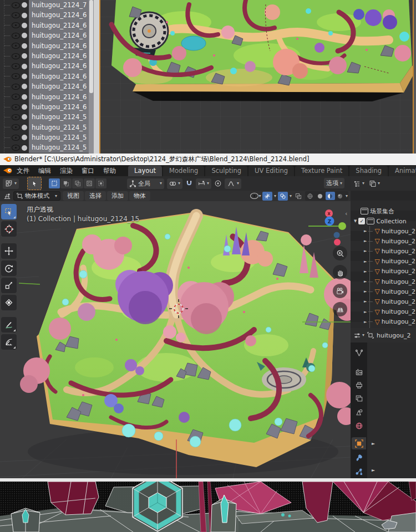  I want to click on camera-view-button, so click(340, 291).